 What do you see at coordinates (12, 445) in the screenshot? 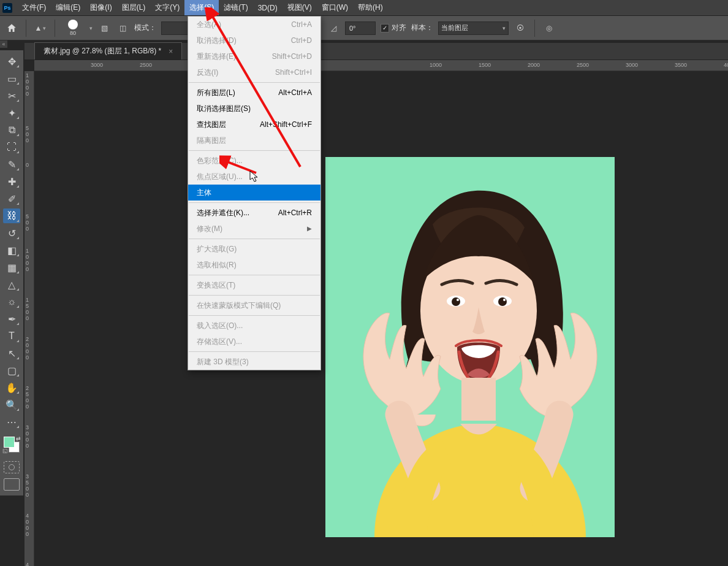
I see `color-swatches: ⇄◱` at bounding box center [12, 445].